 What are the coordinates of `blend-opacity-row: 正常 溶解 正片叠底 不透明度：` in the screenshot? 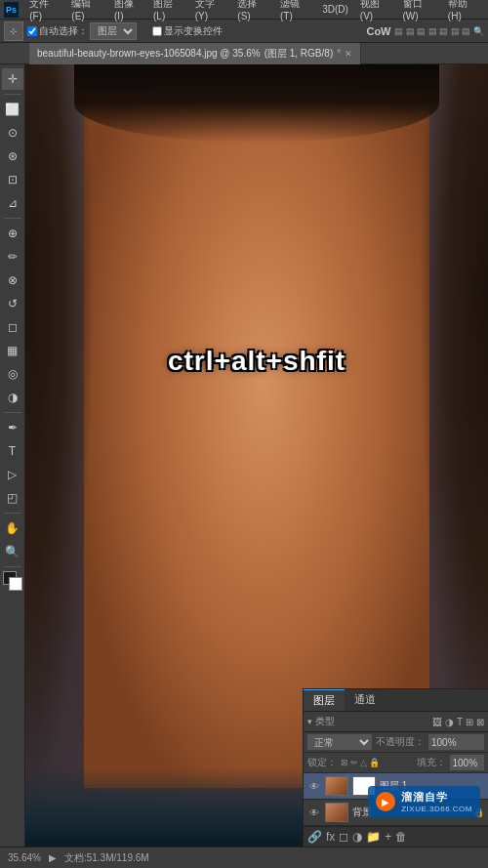 It's located at (396, 742).